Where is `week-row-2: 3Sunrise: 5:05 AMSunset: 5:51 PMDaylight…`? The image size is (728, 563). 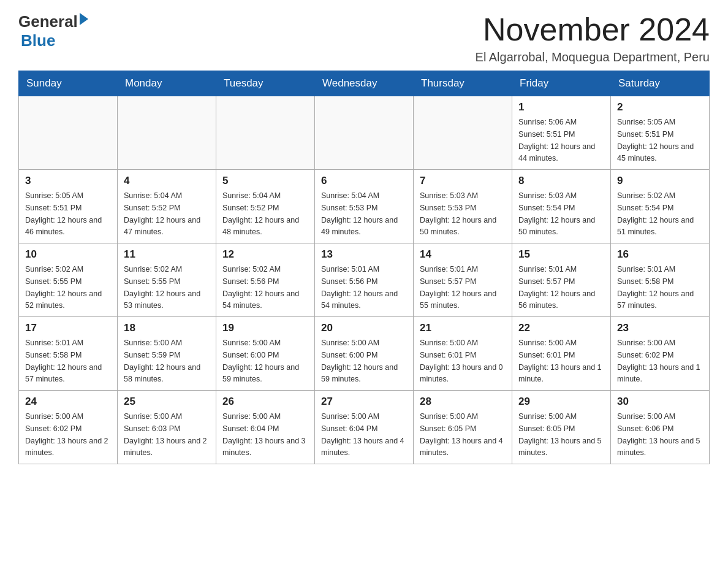 week-row-2: 3Sunrise: 5:05 AMSunset: 5:51 PMDaylight… is located at coordinates (364, 207).